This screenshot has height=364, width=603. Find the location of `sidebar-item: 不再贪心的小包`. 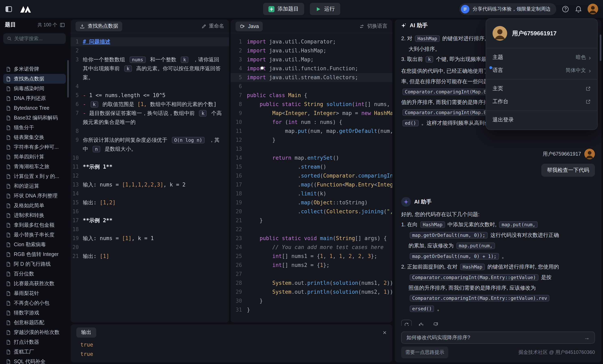

sidebar-item: 不再贪心的小包 is located at coordinates (35, 303).